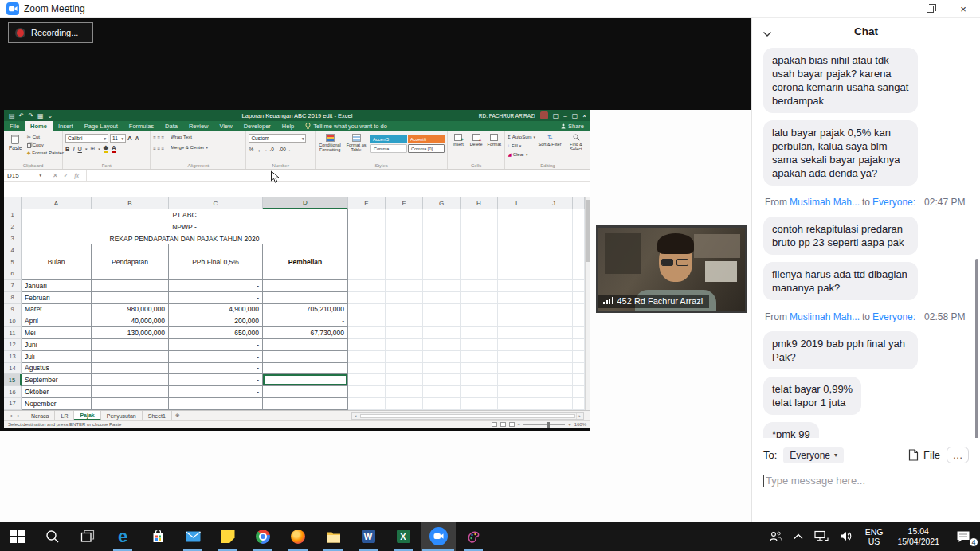 Image resolution: width=980 pixels, height=551 pixels. Describe the element at coordinates (306, 404) in the screenshot. I see `cell-D17` at that location.